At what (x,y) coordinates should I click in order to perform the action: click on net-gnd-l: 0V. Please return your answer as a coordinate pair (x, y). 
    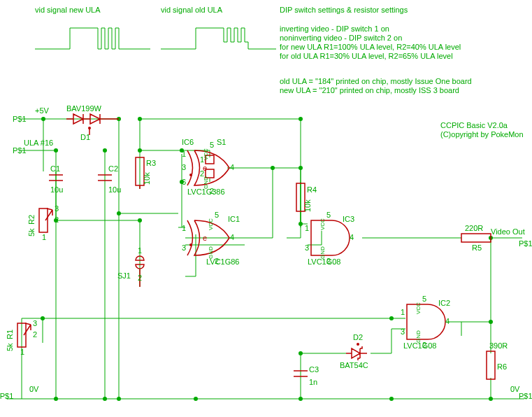
    Looking at the image, I should click on (34, 389).